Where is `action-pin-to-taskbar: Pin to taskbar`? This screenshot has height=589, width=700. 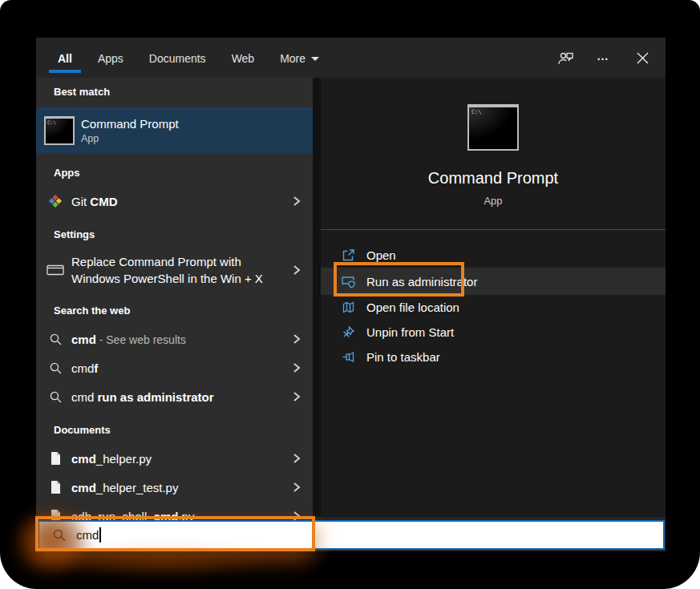
action-pin-to-taskbar: Pin to taskbar is located at coordinates (493, 357).